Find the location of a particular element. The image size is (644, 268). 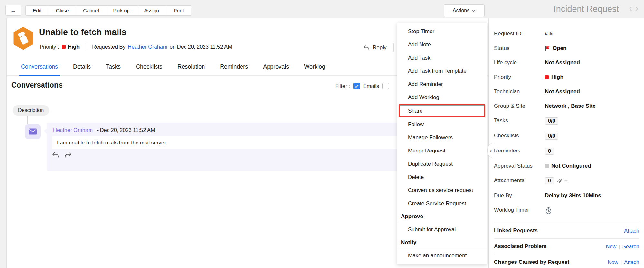

menu-item-add-worklog: Add Worklog is located at coordinates (442, 97).